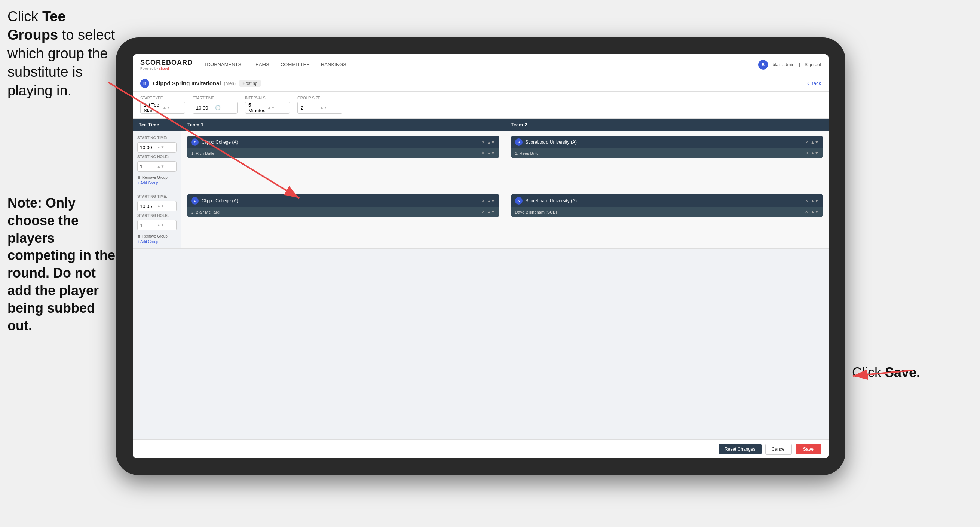 This screenshot has width=980, height=527. I want to click on sign-out-link: Sign out, so click(813, 65).